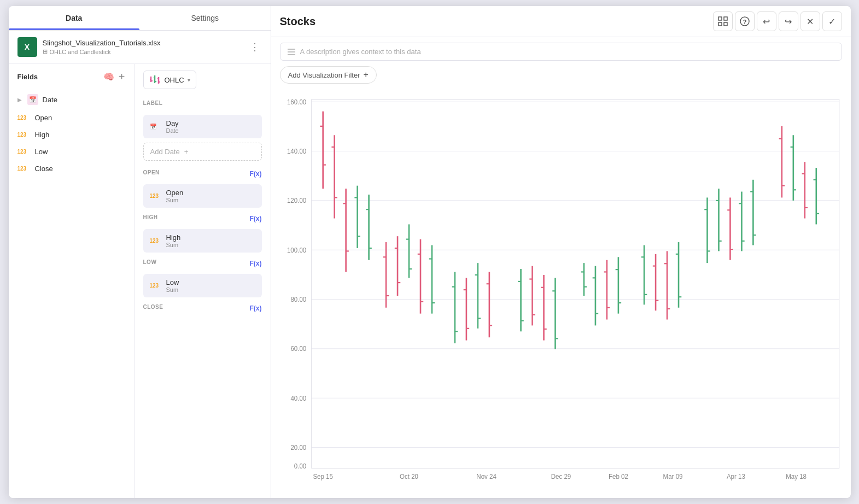  Describe the element at coordinates (361, 51) in the screenshot. I see `description-placeholder: A description gives context to this data` at that location.